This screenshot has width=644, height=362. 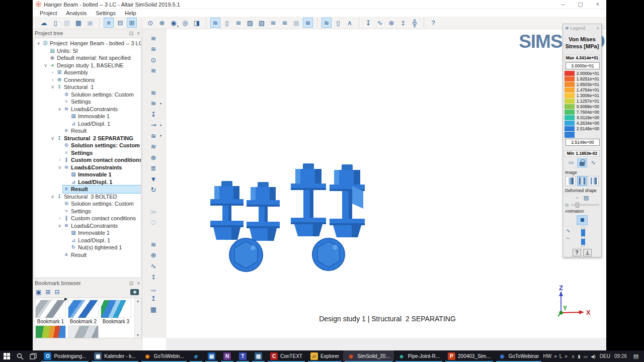 I want to click on separate-parts-button: ⊗, so click(x=162, y=23).